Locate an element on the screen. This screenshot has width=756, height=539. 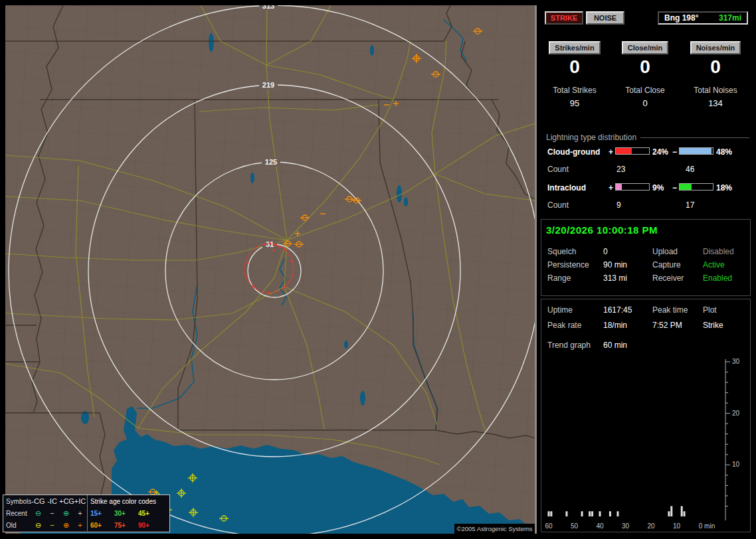
capture-label: Capture is located at coordinates (667, 265).